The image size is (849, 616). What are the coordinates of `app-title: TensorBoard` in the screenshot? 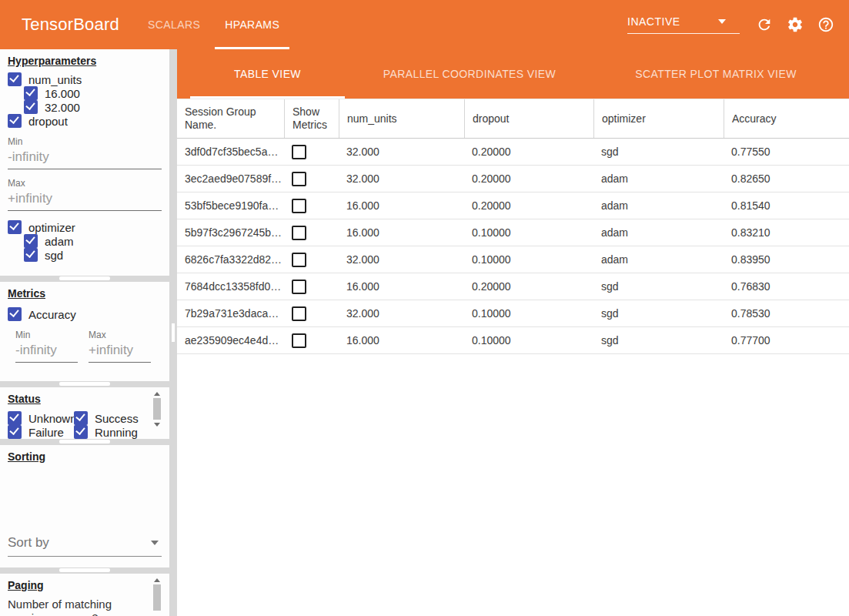 It's located at (71, 25).